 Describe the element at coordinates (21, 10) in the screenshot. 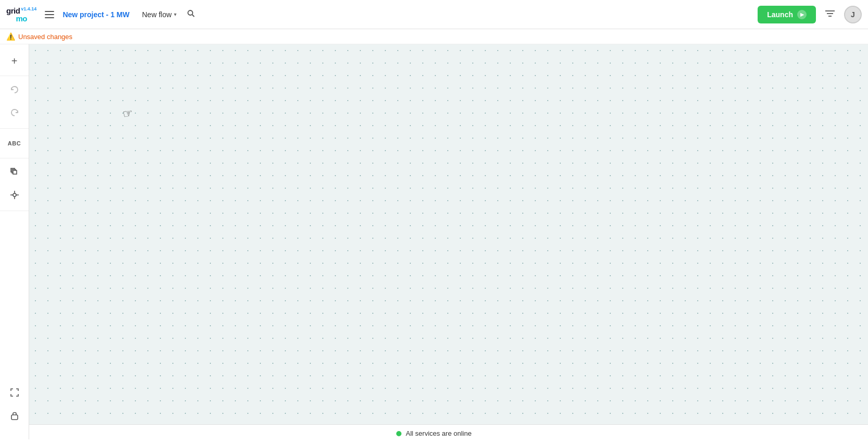

I see `logo-row: grid v1.4.14` at that location.